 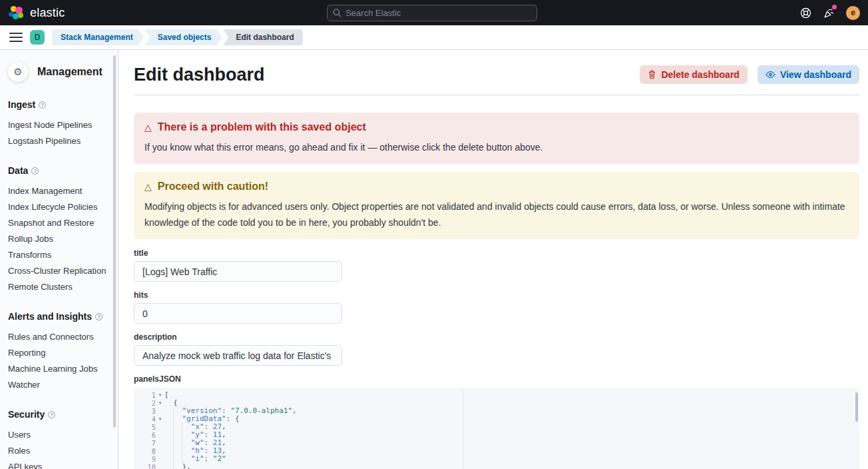 What do you see at coordinates (27, 414) in the screenshot?
I see `sidebar-section-title: Security` at bounding box center [27, 414].